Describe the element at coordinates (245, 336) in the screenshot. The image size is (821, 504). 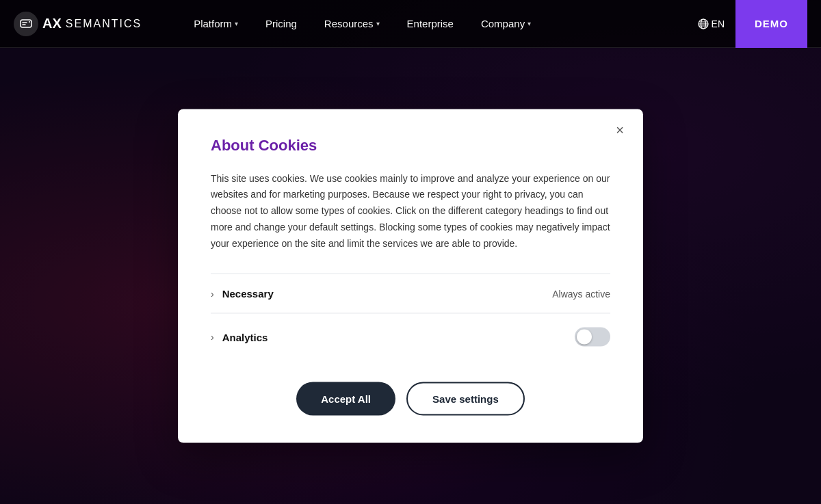
I see `analytics-section-label: Analytics` at that location.